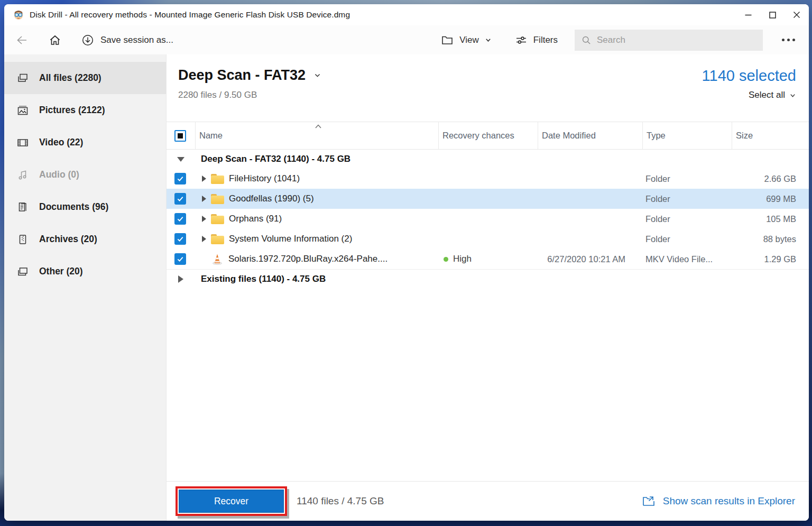 The image size is (812, 526). What do you see at coordinates (72, 110) in the screenshot?
I see `sidebar-item-label: Pictures (2122)` at bounding box center [72, 110].